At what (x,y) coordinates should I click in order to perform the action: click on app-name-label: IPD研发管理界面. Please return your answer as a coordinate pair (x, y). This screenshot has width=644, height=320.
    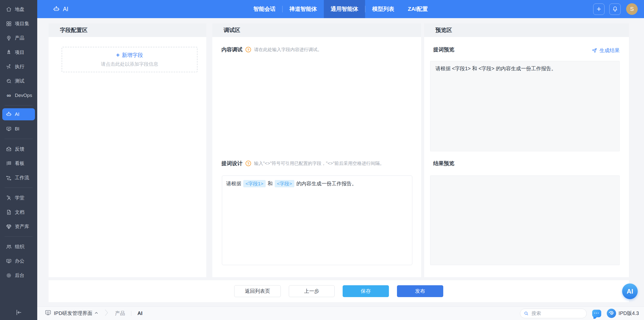
    Looking at the image, I should click on (73, 313).